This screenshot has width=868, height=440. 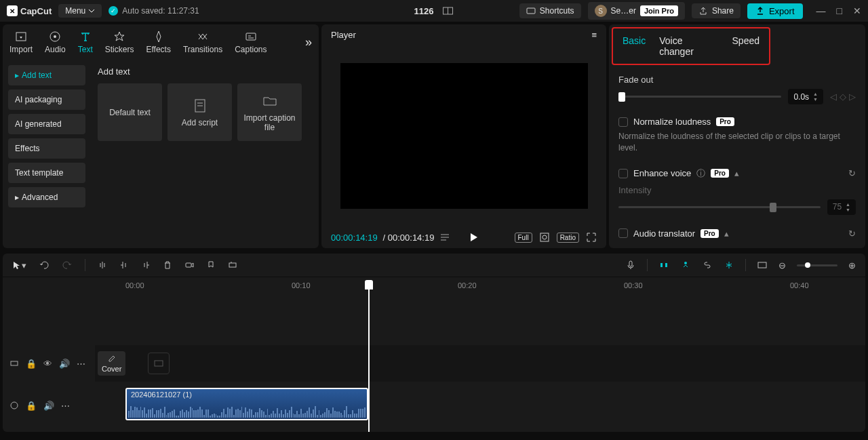 What do you see at coordinates (47, 173) in the screenshot?
I see `sidebar-item-text-template: Text template` at bounding box center [47, 173].